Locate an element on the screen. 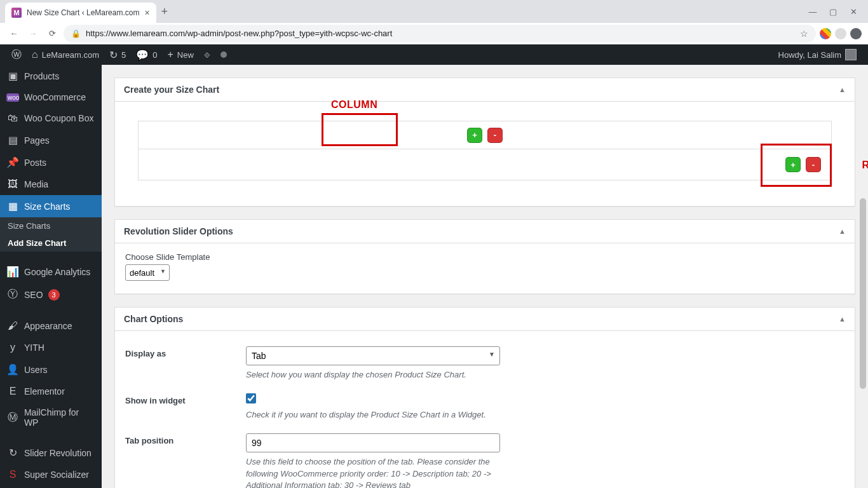  sidebar-item-label: MailChimp for WP is located at coordinates (60, 417).